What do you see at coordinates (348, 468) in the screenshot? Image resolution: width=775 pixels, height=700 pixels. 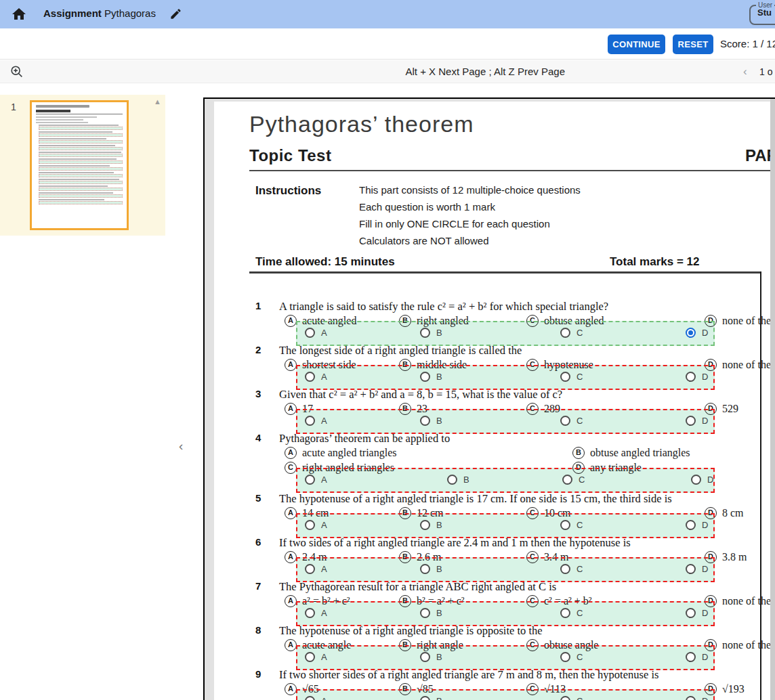 I see `option-text: right angled triangles` at bounding box center [348, 468].